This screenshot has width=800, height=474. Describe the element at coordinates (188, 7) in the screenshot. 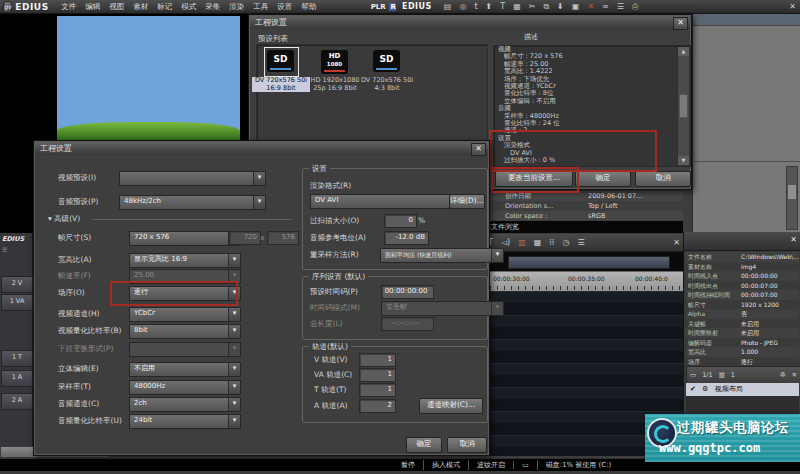

I see `menu-mode: 模式` at that location.